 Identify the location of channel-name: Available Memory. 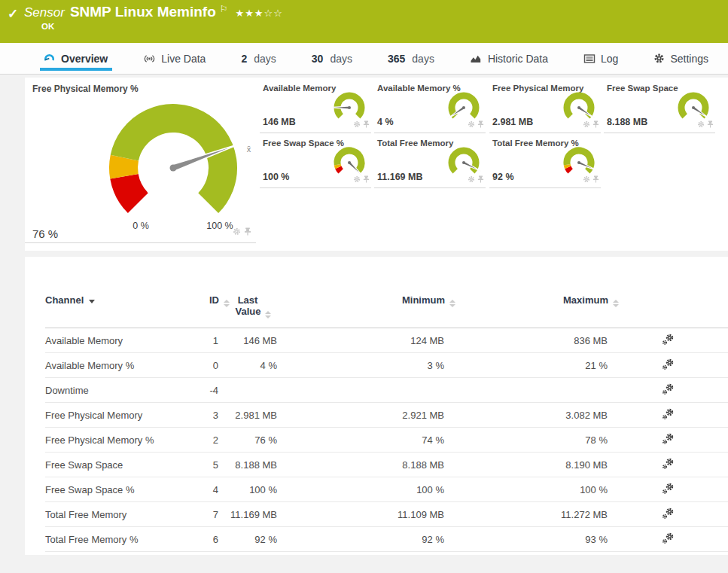
(109, 340).